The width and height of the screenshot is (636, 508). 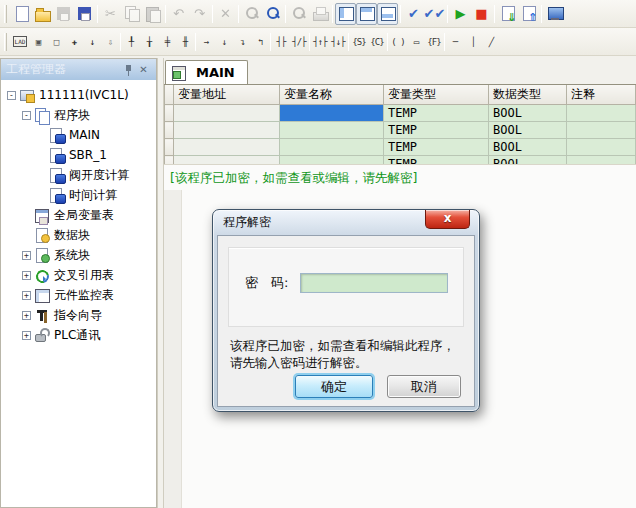 I want to click on delete-button: ✕, so click(x=226, y=14).